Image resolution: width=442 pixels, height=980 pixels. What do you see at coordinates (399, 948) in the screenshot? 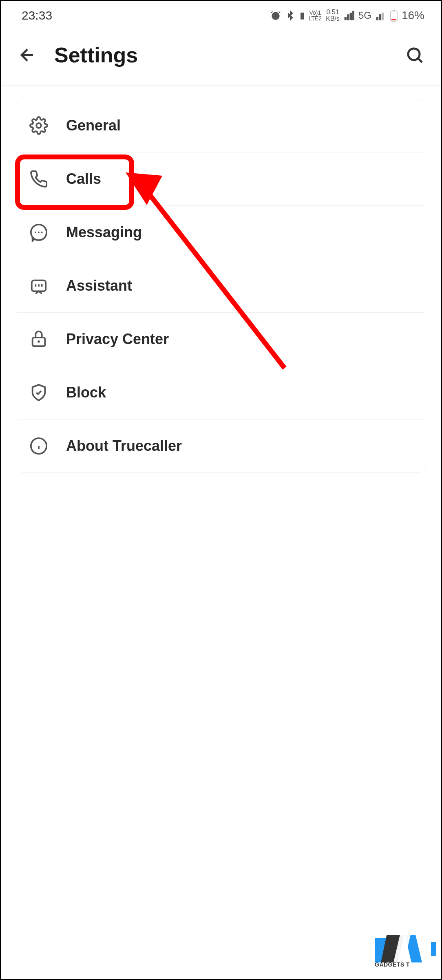
I see `watermark-logo: GADGETS T` at bounding box center [399, 948].